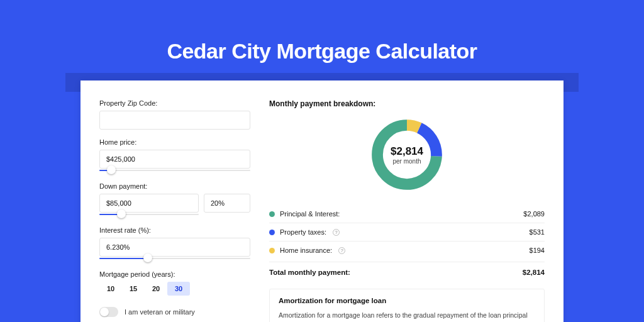 This screenshot has width=644, height=322. I want to click on legend-row: Principal & Interest:$2,089, so click(407, 214).